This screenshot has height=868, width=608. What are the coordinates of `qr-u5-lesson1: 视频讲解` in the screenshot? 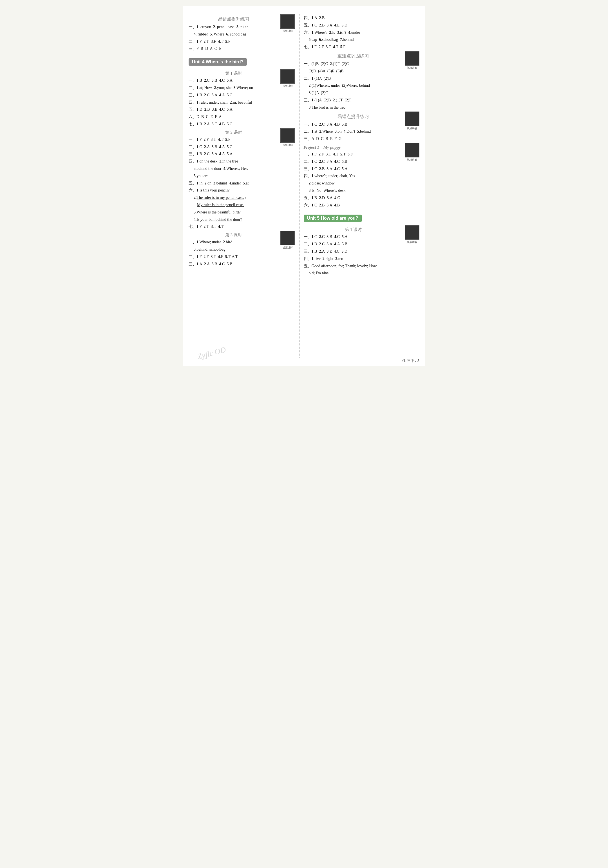 It's located at (412, 235).